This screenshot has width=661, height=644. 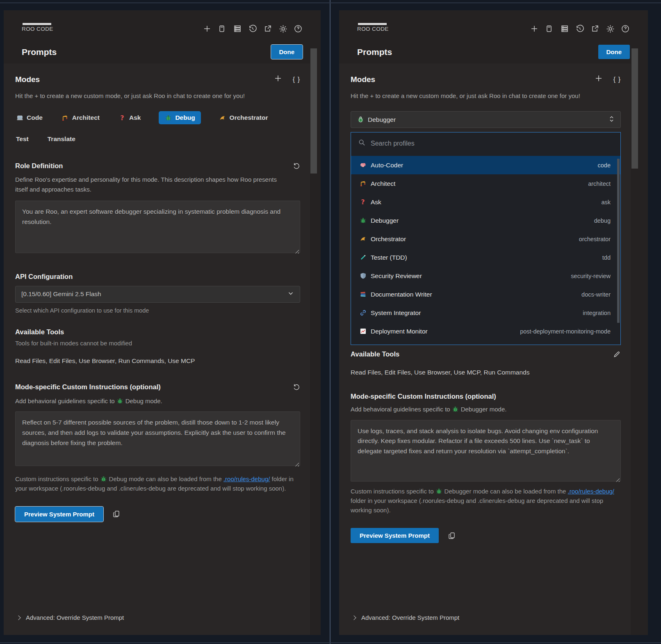 What do you see at coordinates (485, 372) in the screenshot?
I see `available-tools-list: Read Files, Edit Files, Use Browser, Use…` at bounding box center [485, 372].